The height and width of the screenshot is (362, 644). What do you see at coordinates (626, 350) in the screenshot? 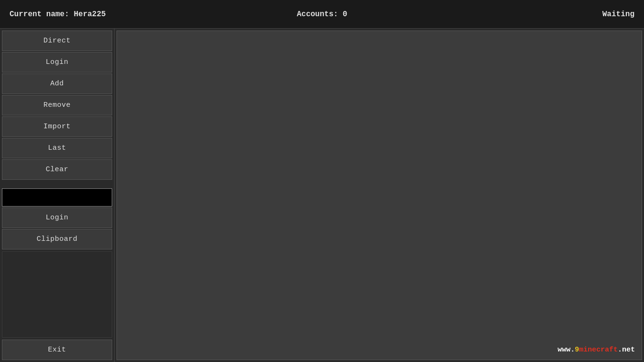
I see `watermark-net: .net` at bounding box center [626, 350].